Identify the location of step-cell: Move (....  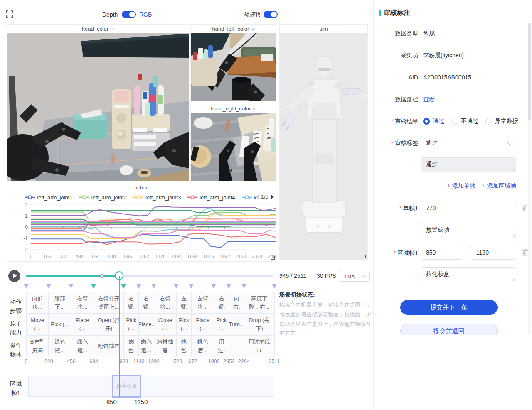
(37, 325).